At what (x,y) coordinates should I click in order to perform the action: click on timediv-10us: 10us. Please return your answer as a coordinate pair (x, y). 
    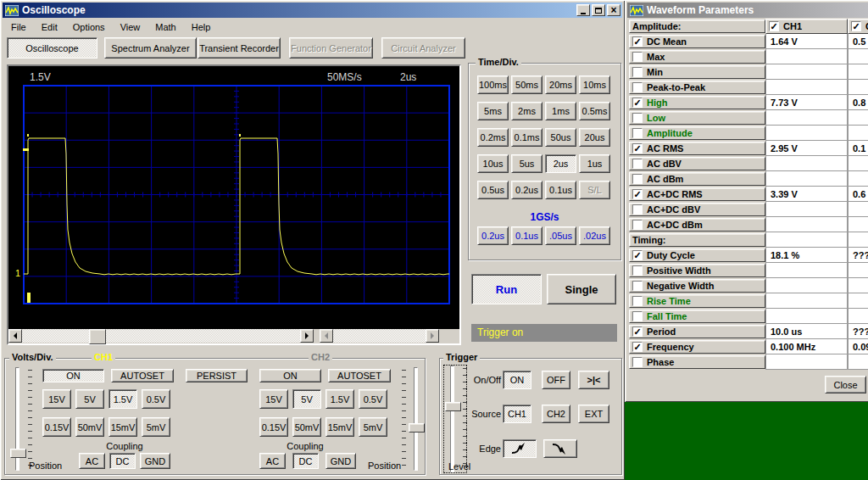
    Looking at the image, I should click on (493, 164).